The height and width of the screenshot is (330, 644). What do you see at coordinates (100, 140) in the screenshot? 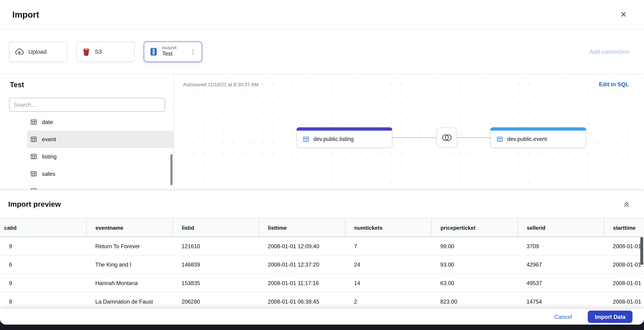
I see `sidebar-item-event: event` at bounding box center [100, 140].